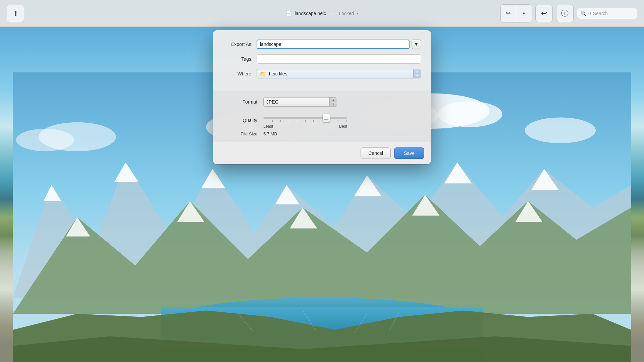 This screenshot has height=362, width=644. I want to click on expand-icon: ▼, so click(416, 44).